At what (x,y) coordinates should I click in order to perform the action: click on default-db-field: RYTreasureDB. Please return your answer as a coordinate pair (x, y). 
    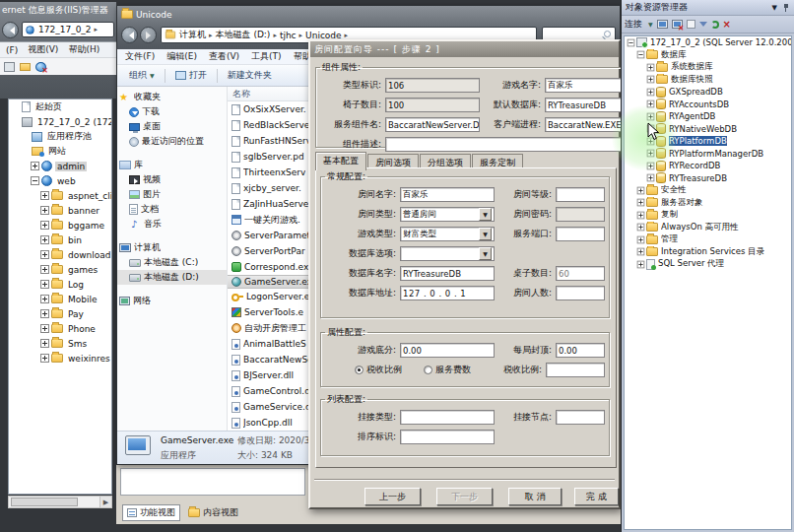
    Looking at the image, I should click on (585, 104).